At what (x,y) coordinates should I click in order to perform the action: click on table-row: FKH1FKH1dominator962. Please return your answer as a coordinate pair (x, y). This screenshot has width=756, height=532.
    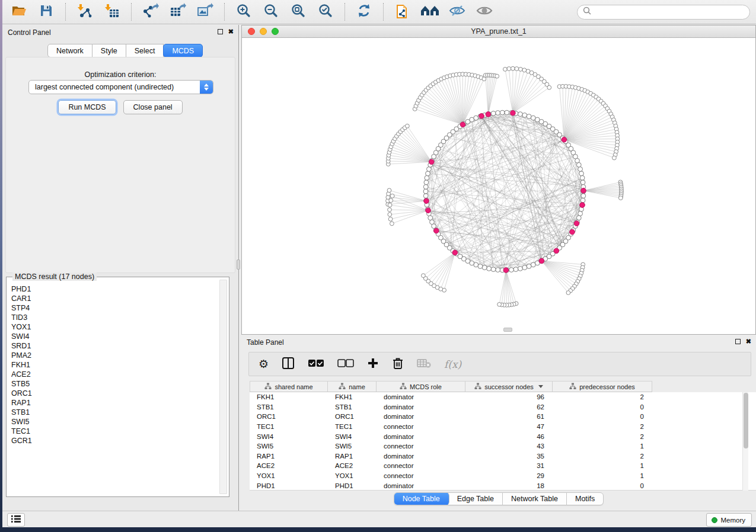
    Looking at the image, I should click on (503, 397).